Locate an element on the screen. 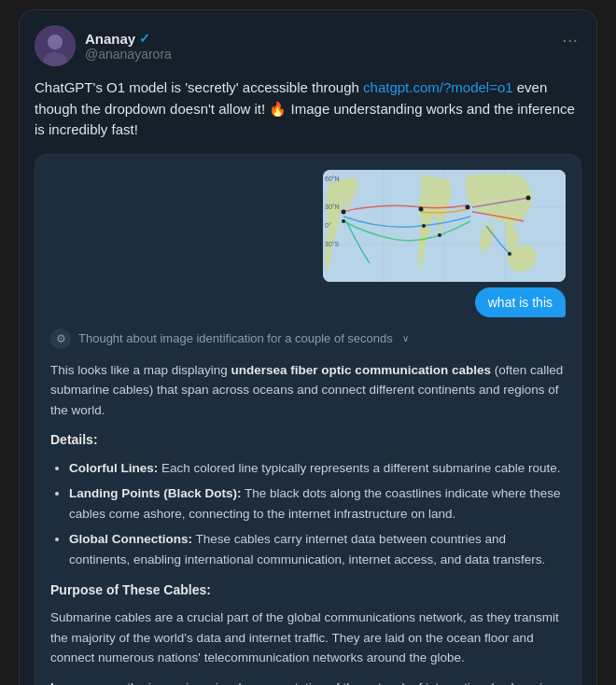 The height and width of the screenshot is (685, 616). details-list: Colorful Lines: Each colored line typica… is located at coordinates (308, 514).